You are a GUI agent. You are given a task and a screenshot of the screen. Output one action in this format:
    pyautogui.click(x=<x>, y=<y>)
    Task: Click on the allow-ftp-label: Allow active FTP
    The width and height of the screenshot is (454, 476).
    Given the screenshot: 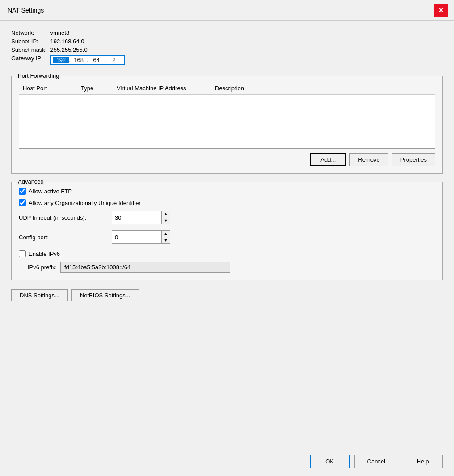 What is the action you would take?
    pyautogui.click(x=50, y=191)
    